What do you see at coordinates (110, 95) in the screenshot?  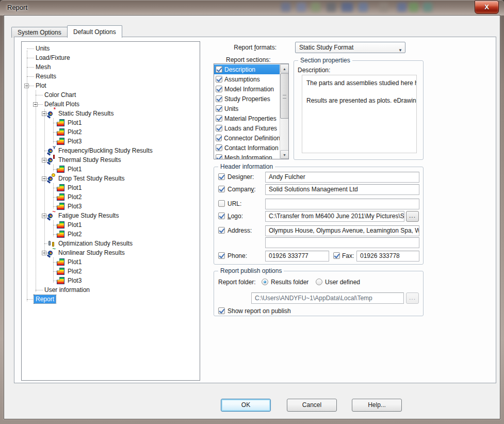 I see `tree-item-color-chart: Color Chart` at bounding box center [110, 95].